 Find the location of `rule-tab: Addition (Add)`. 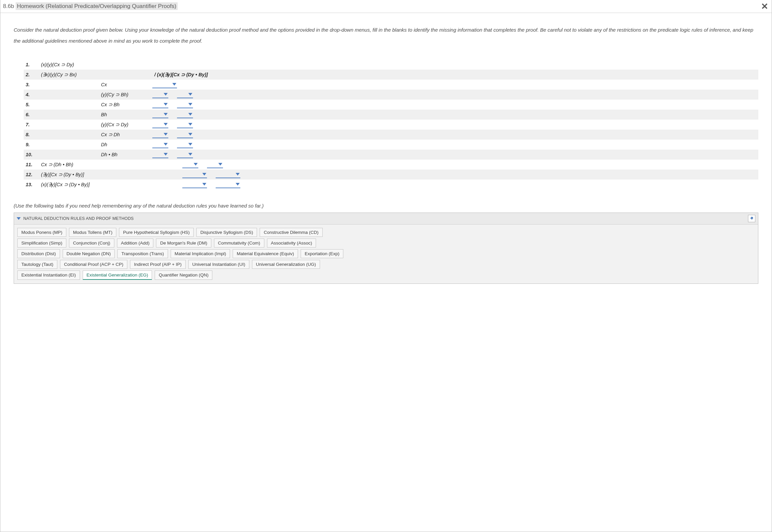

rule-tab: Addition (Add) is located at coordinates (135, 243).